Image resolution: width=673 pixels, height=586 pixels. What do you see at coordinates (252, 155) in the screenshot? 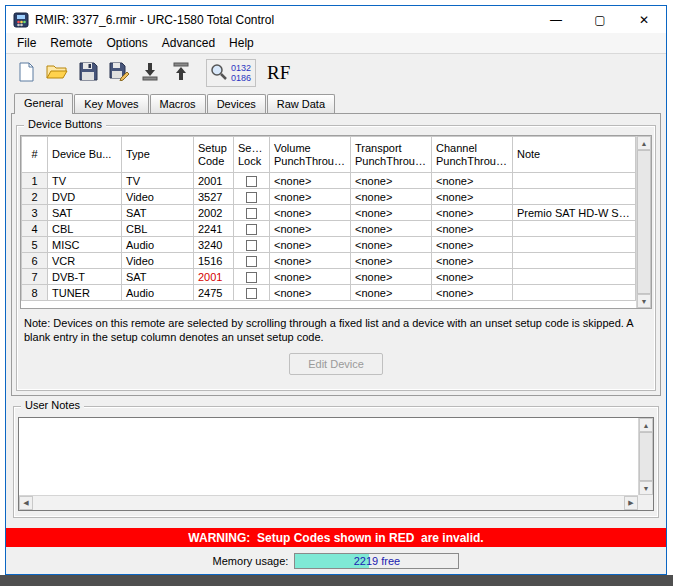
I see `column-header: Setup Lock` at bounding box center [252, 155].